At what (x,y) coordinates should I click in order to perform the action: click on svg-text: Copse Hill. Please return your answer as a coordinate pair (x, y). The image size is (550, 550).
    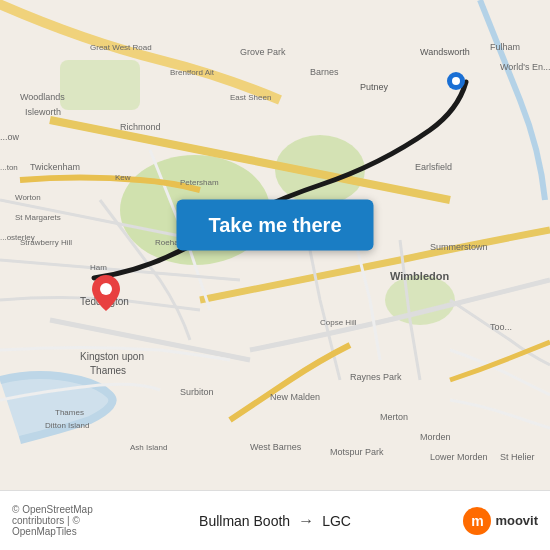
    Looking at the image, I should click on (338, 322).